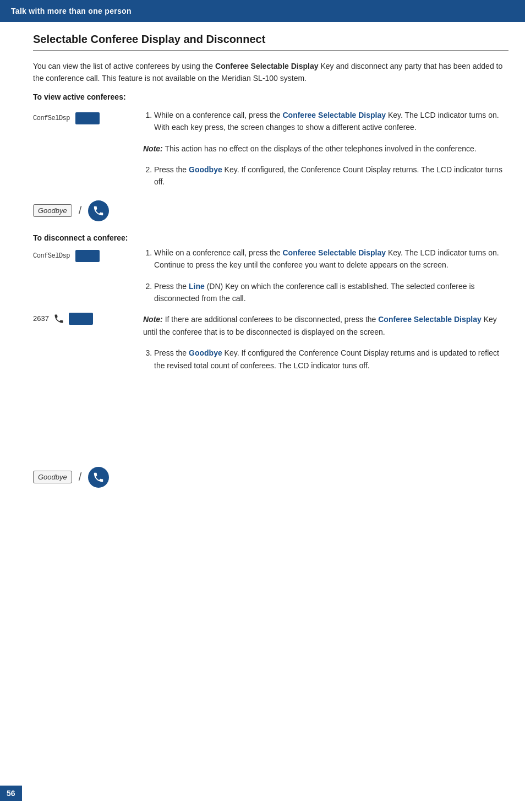 The width and height of the screenshot is (525, 812). Describe the element at coordinates (11, 793) in the screenshot. I see `page-number: 56` at that location.